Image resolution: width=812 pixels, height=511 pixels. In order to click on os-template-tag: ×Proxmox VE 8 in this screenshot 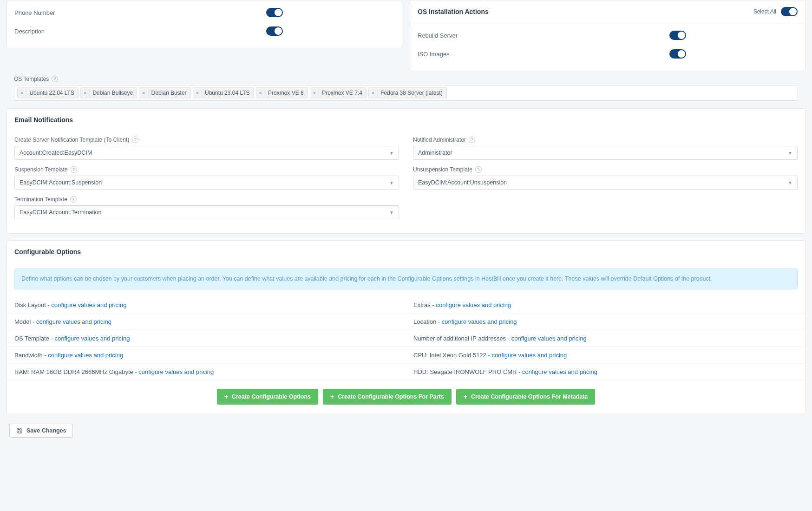, I will do `click(282, 93)`.